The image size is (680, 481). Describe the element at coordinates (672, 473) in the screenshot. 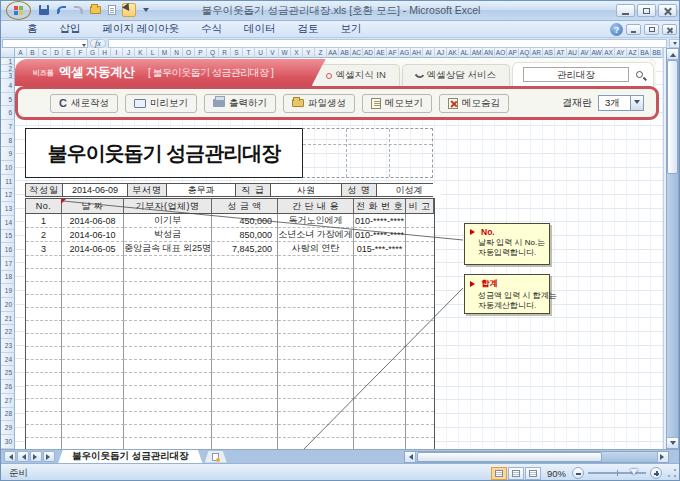

I see `resize-grip-icon` at that location.